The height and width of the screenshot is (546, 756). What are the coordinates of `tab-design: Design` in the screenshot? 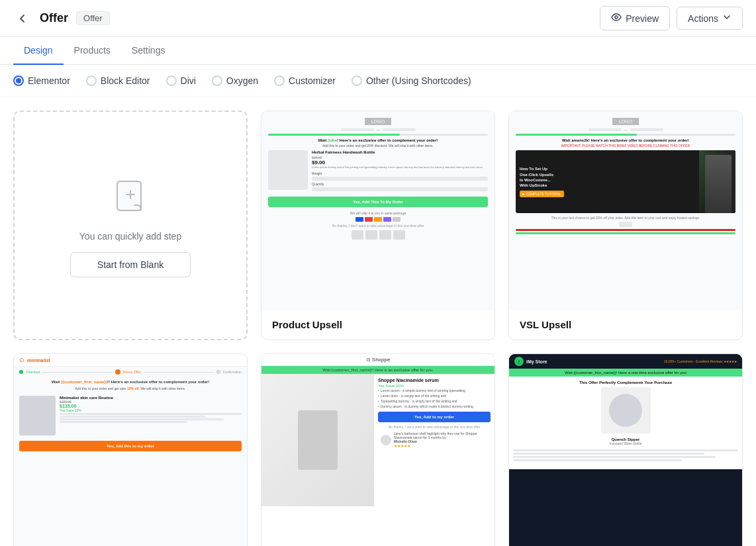 It's located at (38, 51).